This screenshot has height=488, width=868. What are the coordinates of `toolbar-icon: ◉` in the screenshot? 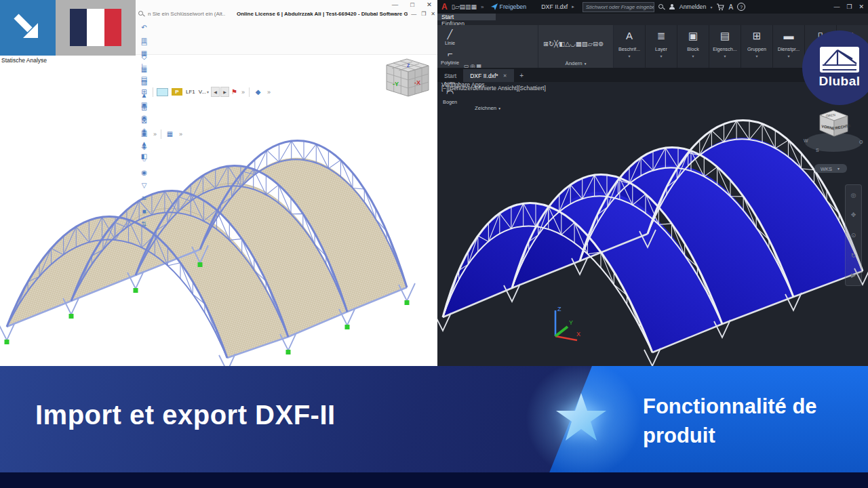 It's located at (144, 172).